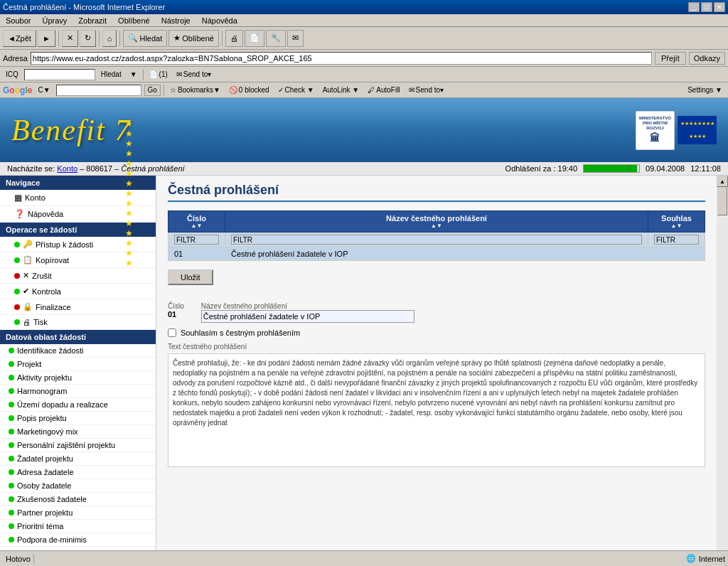  What do you see at coordinates (92, 21) in the screenshot?
I see `menu-zobrazit: Zobrazit` at bounding box center [92, 21].